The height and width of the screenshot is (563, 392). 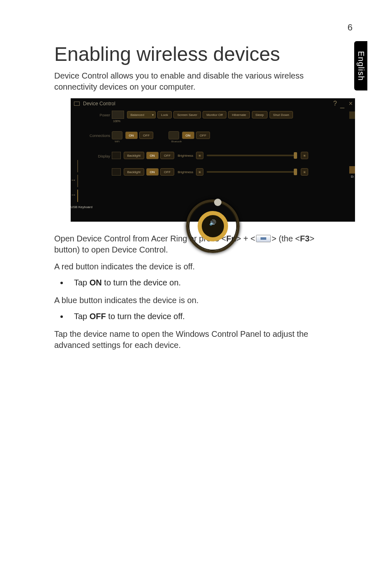 I want to click on brightness2-label: Brightness, so click(x=186, y=172).